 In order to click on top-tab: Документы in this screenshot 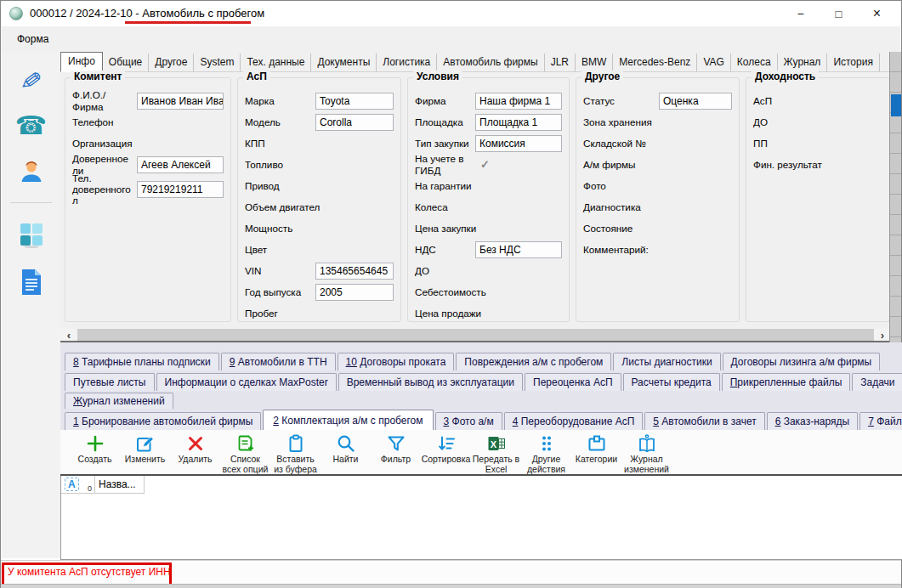, I will do `click(343, 63)`.